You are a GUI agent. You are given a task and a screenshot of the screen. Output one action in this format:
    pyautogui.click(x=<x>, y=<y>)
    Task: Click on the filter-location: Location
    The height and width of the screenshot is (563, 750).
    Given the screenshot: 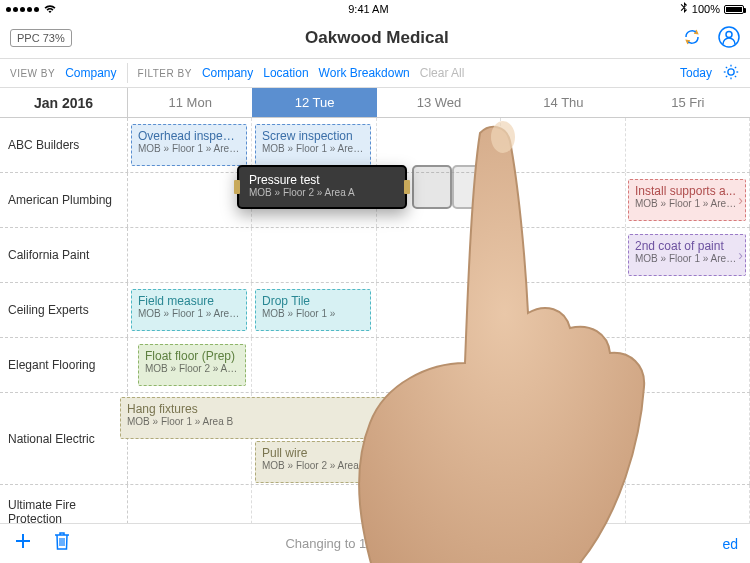 What is the action you would take?
    pyautogui.click(x=286, y=73)
    